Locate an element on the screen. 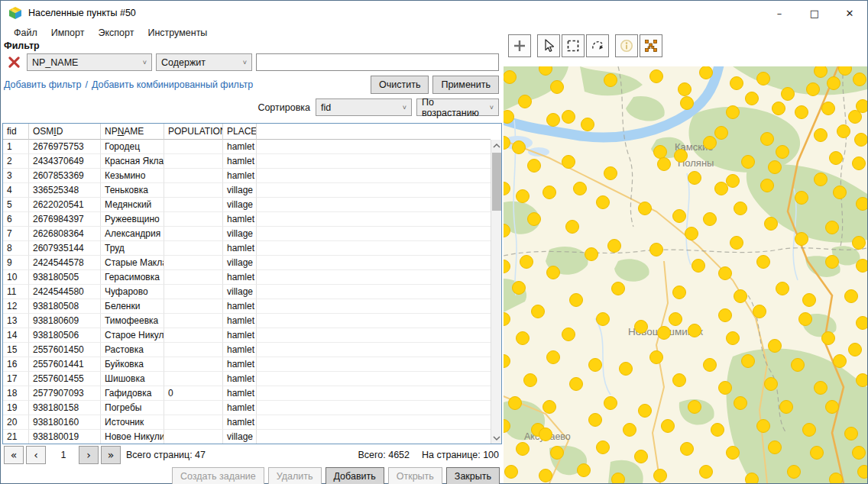  table-row: 182577907093Гафидовка0hamlet is located at coordinates (247, 394).